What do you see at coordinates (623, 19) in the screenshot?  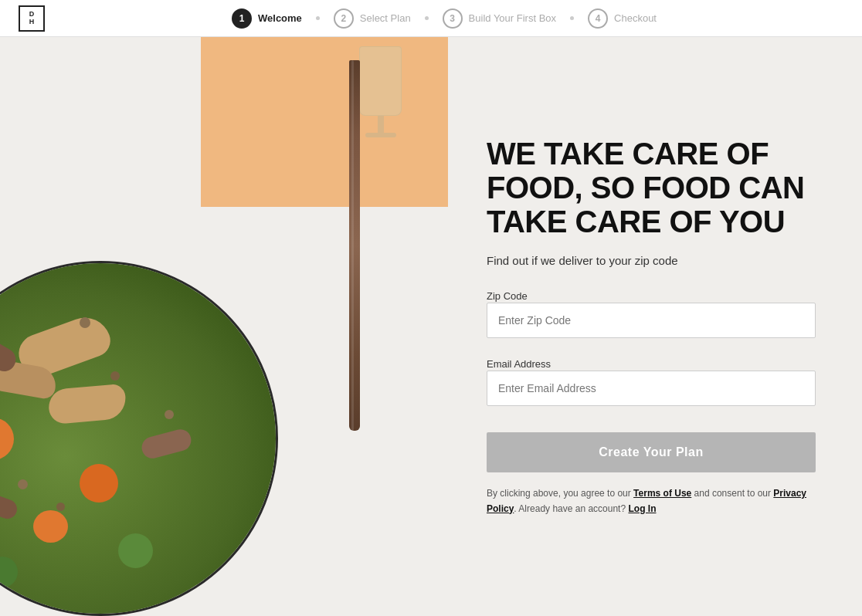 I see `step-4: 4 Checkout` at bounding box center [623, 19].